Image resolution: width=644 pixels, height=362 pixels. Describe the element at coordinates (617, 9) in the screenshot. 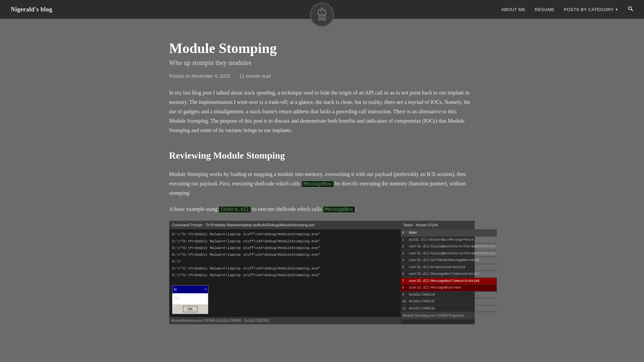

I see `dropdown-arrow-icon: ▼` at that location.